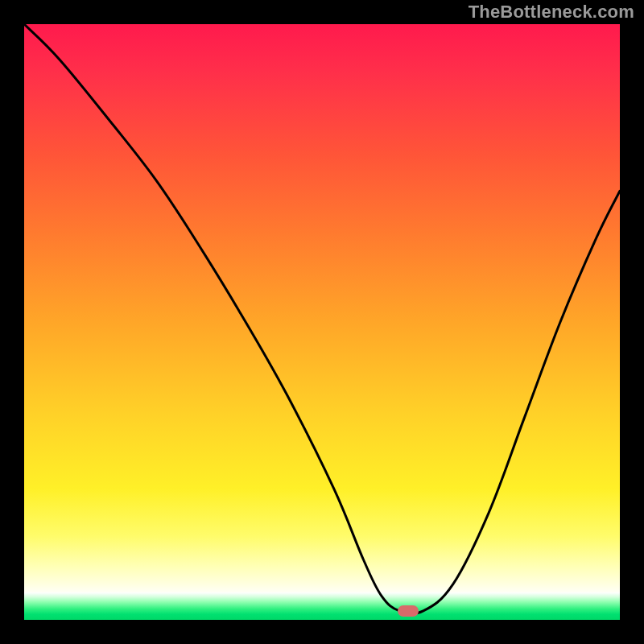  Describe the element at coordinates (551, 12) in the screenshot. I see `watermark-text: TheBottleneck.com` at that location.